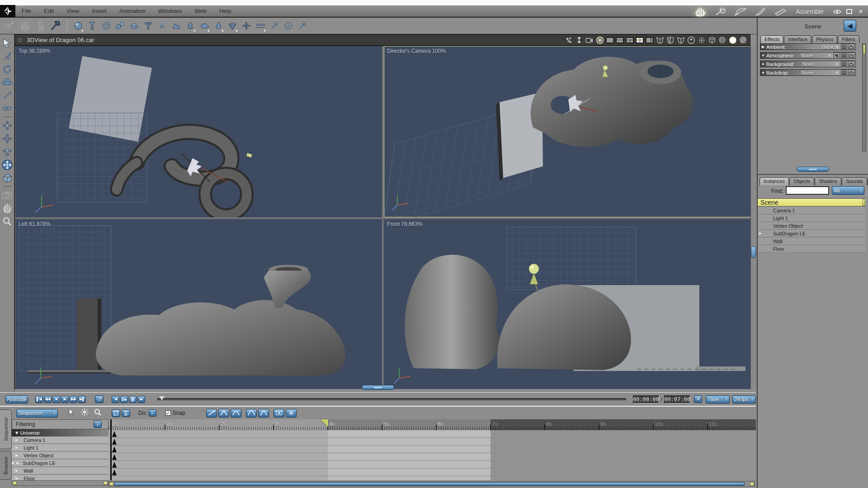  Describe the element at coordinates (569, 40) in the screenshot. I see `scene-dots-icon` at that location.